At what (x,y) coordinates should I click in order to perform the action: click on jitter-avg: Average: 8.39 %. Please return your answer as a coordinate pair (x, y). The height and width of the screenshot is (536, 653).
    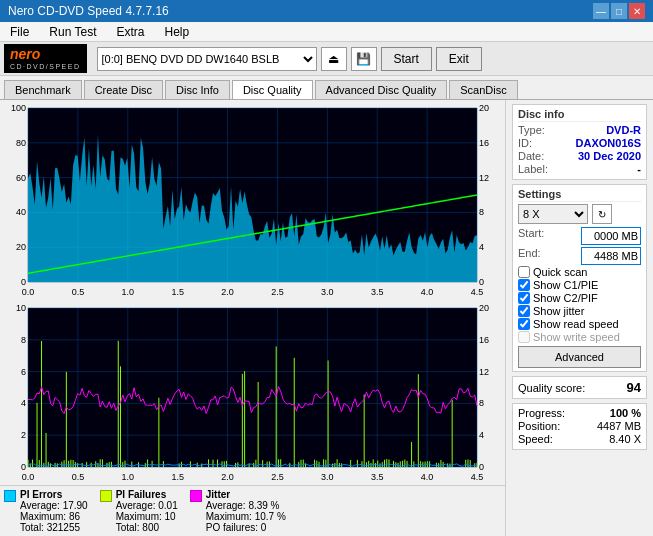
    Looking at the image, I should click on (246, 506).